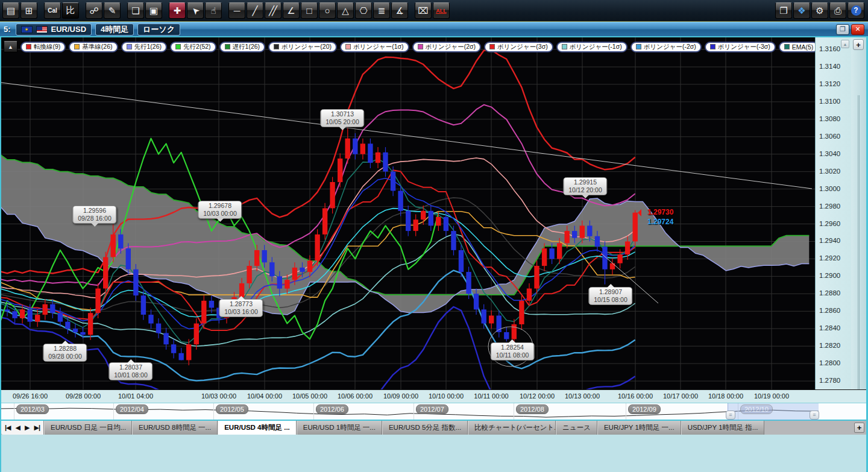  Describe the element at coordinates (112, 11) in the screenshot. I see `draw-pencil-icon: ✎` at that location.